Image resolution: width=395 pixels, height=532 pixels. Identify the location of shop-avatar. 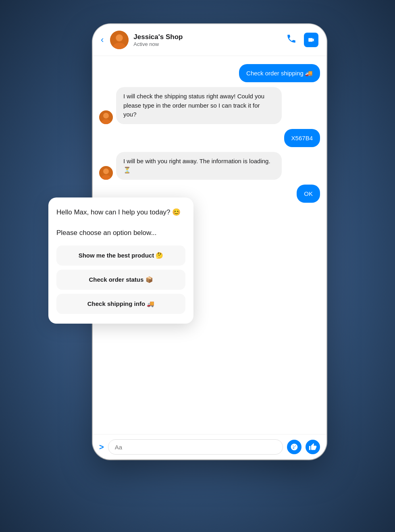
(119, 40).